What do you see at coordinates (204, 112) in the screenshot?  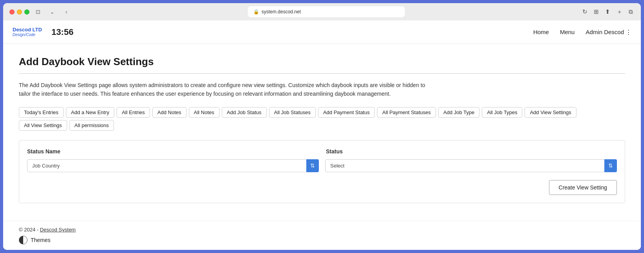 I see `pill-all-notes: All Notes` at bounding box center [204, 112].